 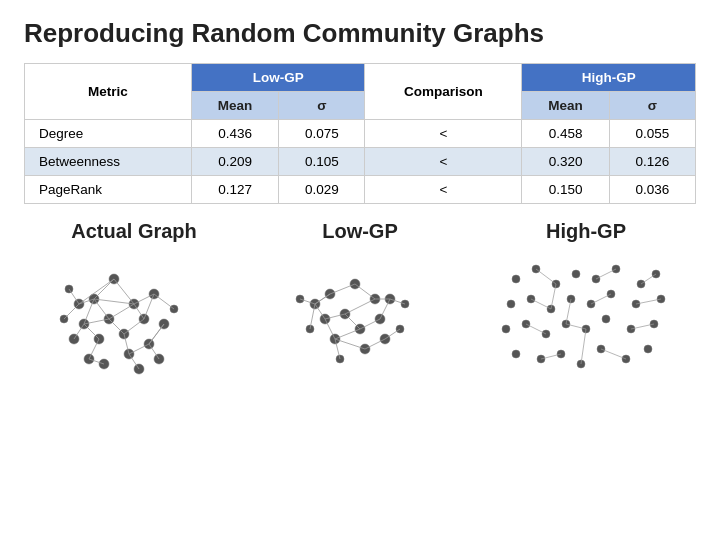 I want to click on metric-header: Metric, so click(x=108, y=92).